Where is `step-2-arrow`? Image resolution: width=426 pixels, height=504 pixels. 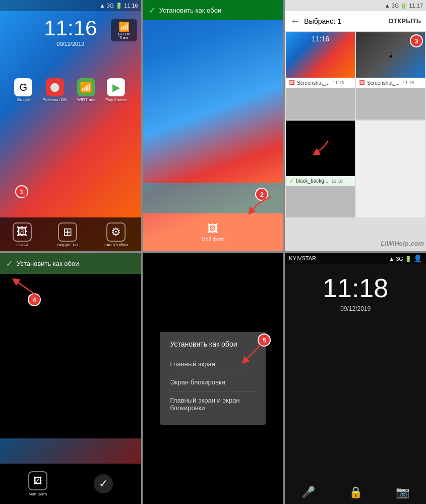
step-2-arrow is located at coordinates (261, 204).